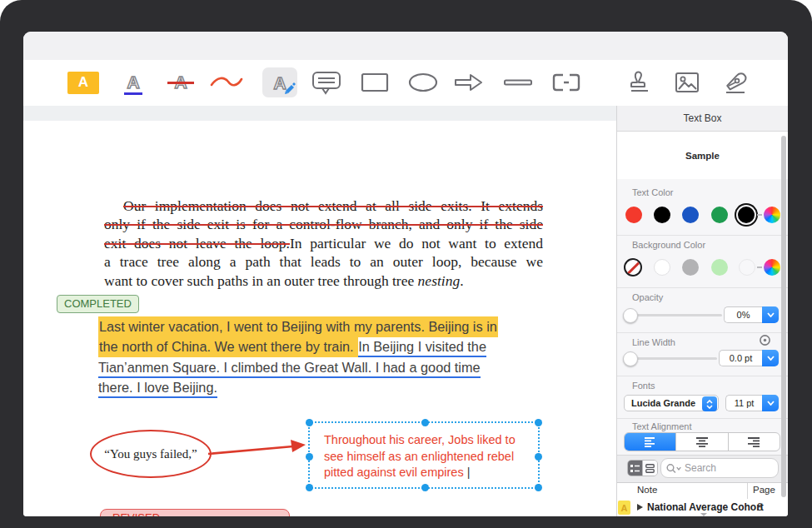 This screenshot has height=528, width=812. What do you see at coordinates (740, 358) in the screenshot?
I see `line-width-value-field: 0.0 pt` at bounding box center [740, 358].